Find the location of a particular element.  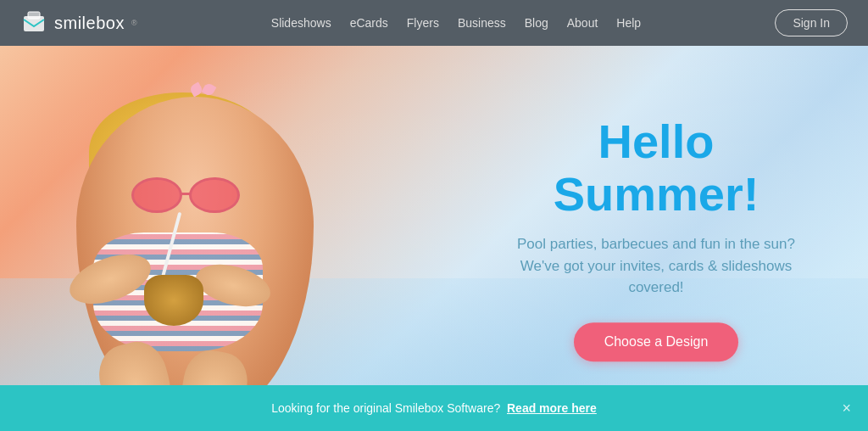

bottom-banner: Looking for the original Smilebox Softwa… is located at coordinates (434, 408).